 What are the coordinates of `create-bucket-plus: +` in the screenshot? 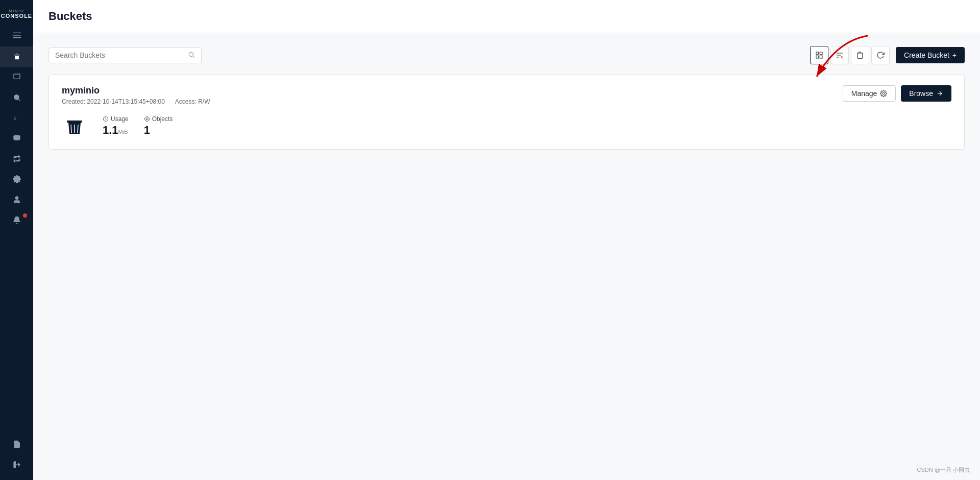 It's located at (954, 55).